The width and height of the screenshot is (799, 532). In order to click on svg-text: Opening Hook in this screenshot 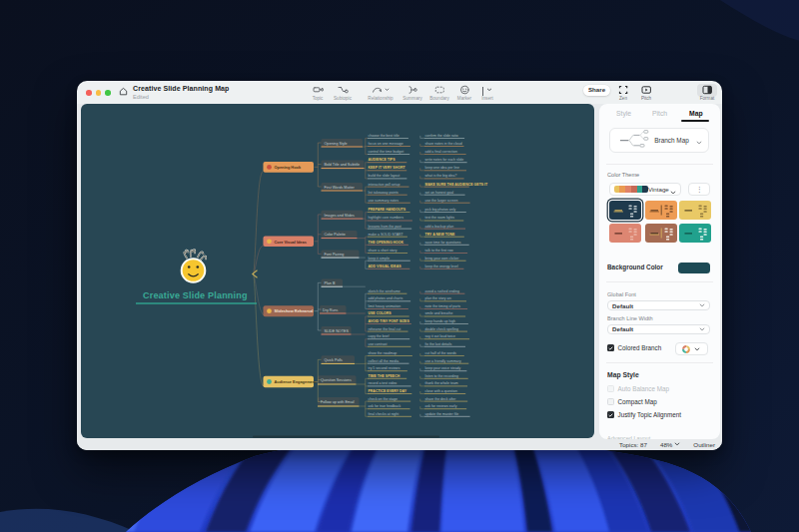, I will do `click(288, 168)`.